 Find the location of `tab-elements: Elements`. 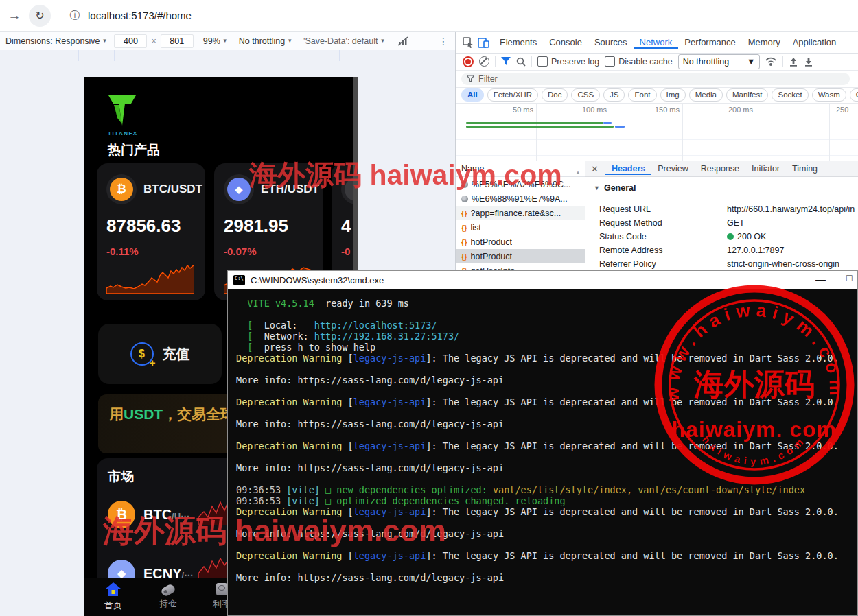

tab-elements: Elements is located at coordinates (518, 43).